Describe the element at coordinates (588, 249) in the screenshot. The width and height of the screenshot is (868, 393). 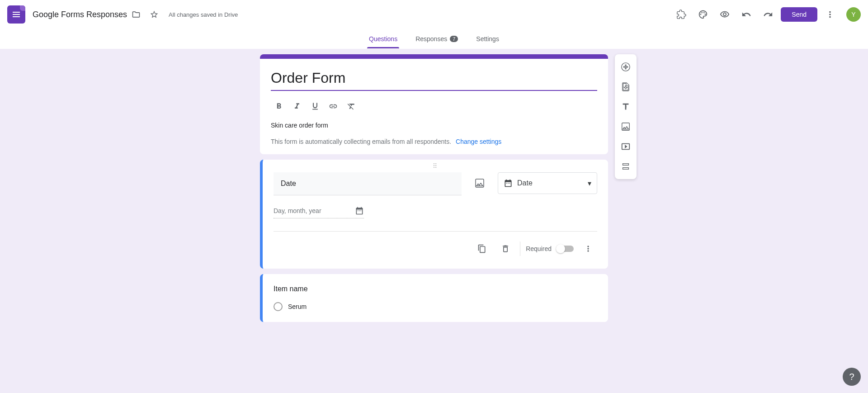
I see `question-more-icon` at that location.